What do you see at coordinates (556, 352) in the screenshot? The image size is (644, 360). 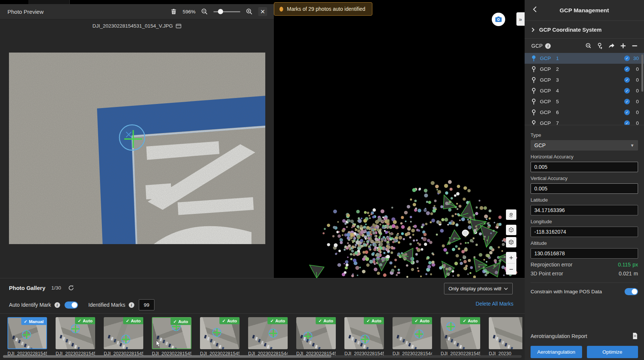 I see `aerotriangulation-button: Aerotriangulation` at bounding box center [556, 352].